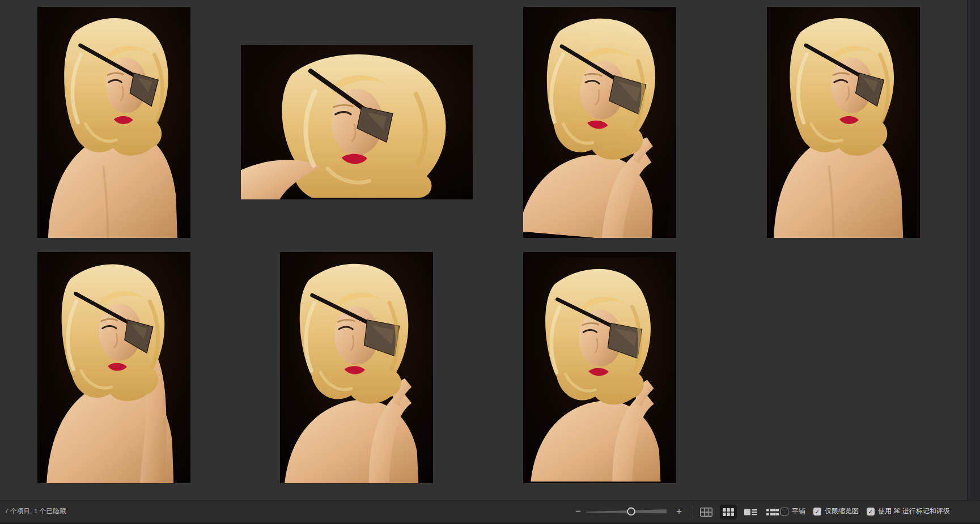  What do you see at coordinates (739, 512) in the screenshot?
I see `view-mode-buttons` at bounding box center [739, 512].